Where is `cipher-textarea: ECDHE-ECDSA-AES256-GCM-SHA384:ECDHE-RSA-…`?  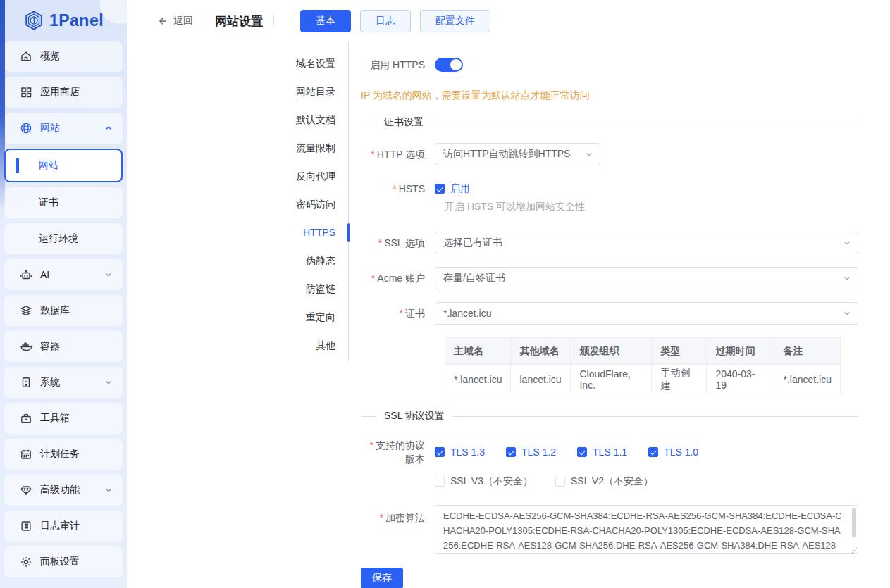 cipher-textarea: ECDHE-ECDSA-AES256-GCM-SHA384:ECDHE-RSA-… is located at coordinates (647, 530).